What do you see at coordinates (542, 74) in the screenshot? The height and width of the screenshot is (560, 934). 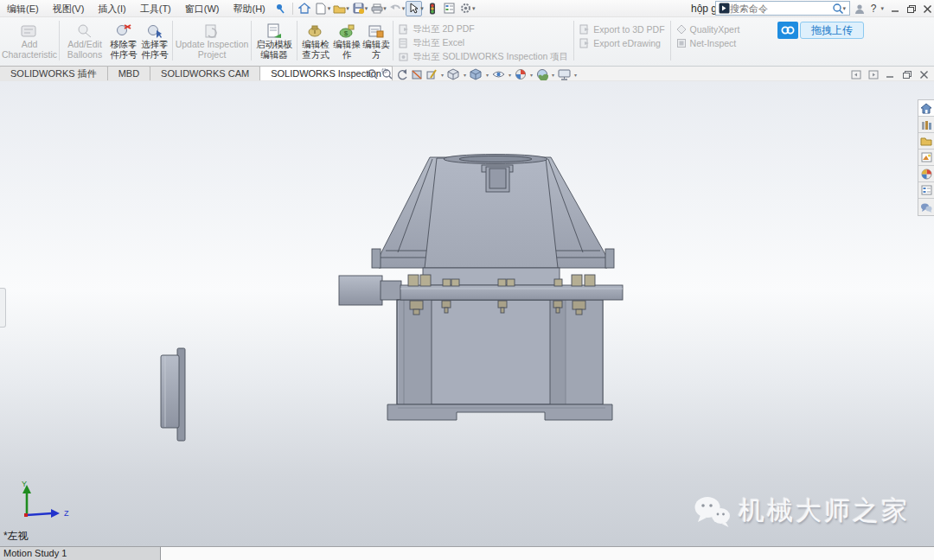 I see `apply-scene-icon` at bounding box center [542, 74].